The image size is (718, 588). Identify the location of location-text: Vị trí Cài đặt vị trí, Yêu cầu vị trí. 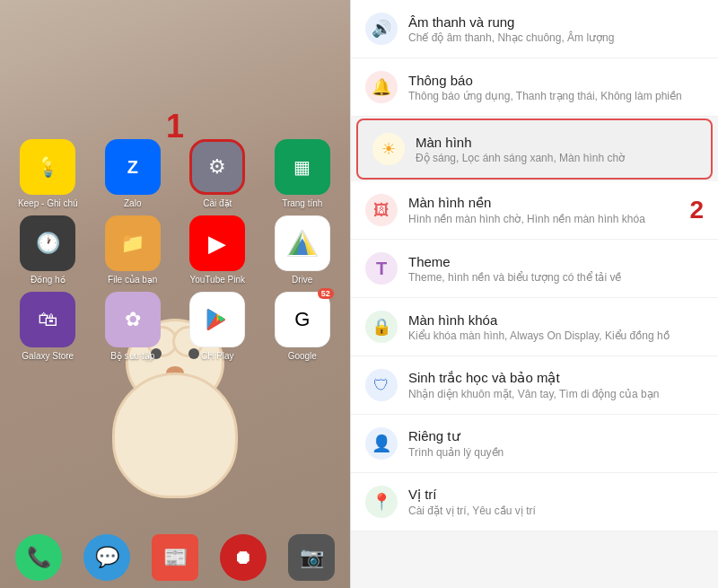
(556, 502).